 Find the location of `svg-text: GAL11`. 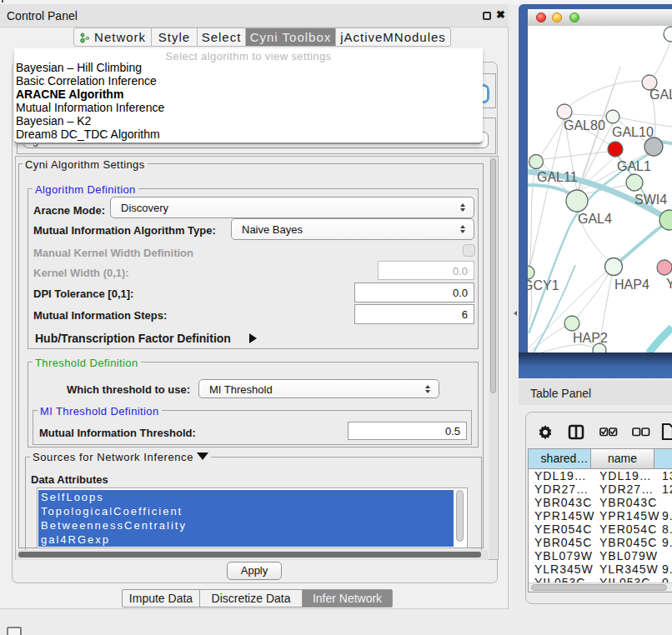

svg-text: GAL11 is located at coordinates (557, 177).